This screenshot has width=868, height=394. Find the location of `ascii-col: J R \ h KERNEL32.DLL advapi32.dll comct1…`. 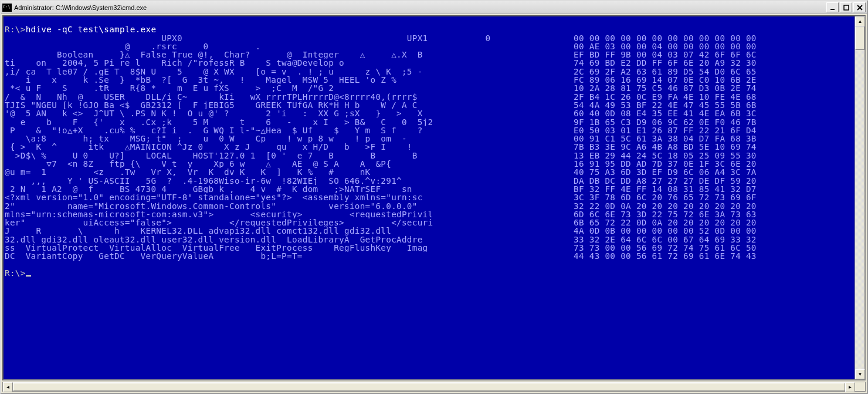

ascii-col: J R \ h KERNEL32.DLL advapi32.dll comct1… is located at coordinates (289, 231).